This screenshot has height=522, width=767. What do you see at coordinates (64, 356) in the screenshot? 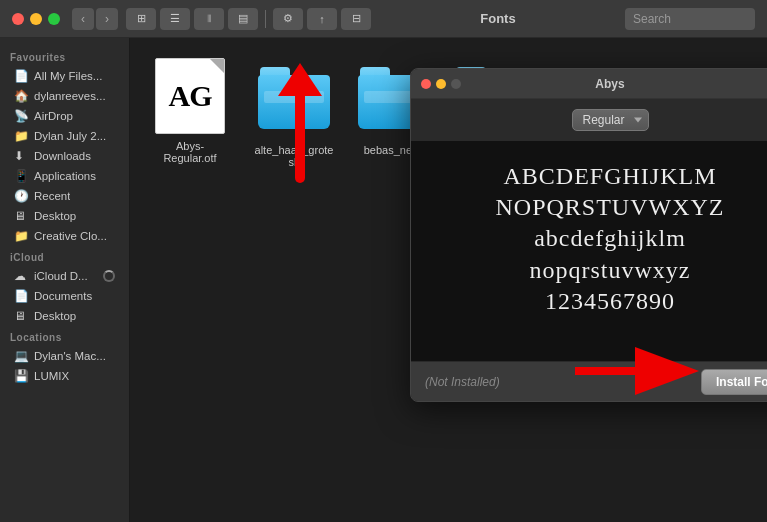
I see `sidebar-item-dylan-mac: 💻 Dylan's Mac...` at bounding box center [64, 356].